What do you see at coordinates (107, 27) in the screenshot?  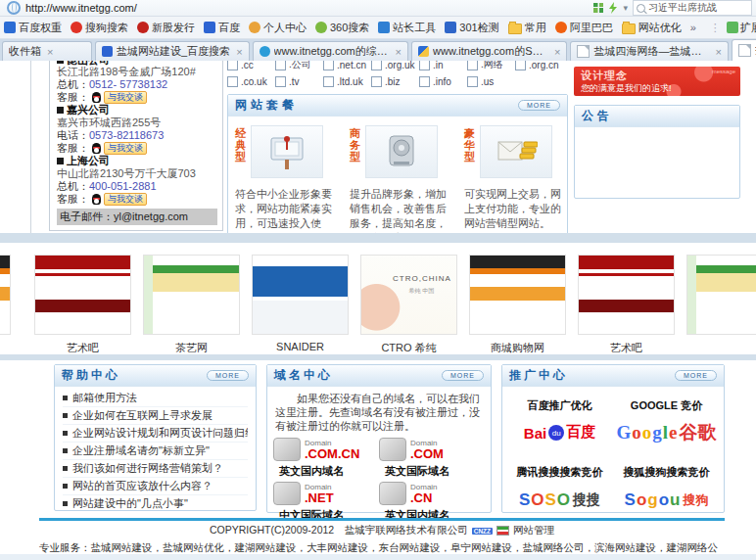 I see `bookmark-label: 搜狗搜索` at bounding box center [107, 27].